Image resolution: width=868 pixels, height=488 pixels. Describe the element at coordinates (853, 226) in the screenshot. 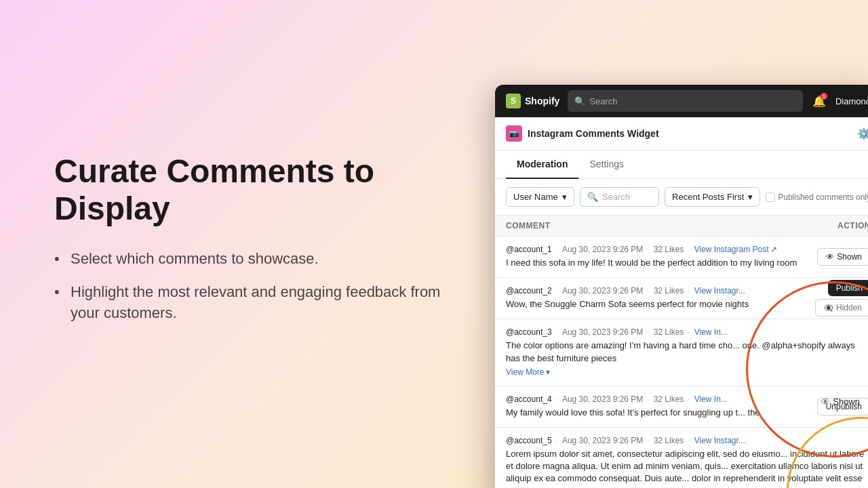

I see `col-action: Action` at that location.